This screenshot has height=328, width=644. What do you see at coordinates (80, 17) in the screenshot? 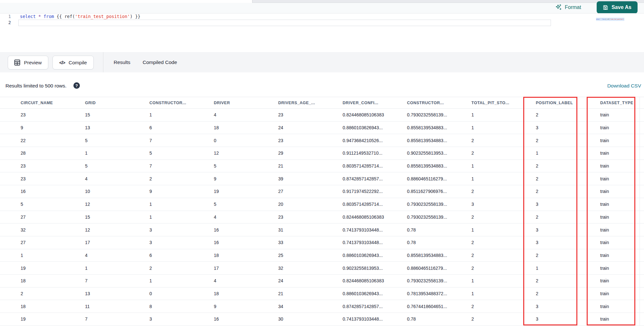
I see `code-line-1: select * from {{ ref('train_test_positio…` at bounding box center [80, 17].